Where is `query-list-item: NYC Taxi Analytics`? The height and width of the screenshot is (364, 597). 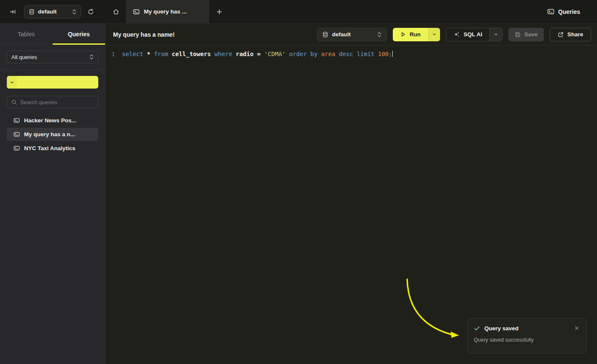 query-list-item: NYC Taxi Analytics is located at coordinates (52, 148).